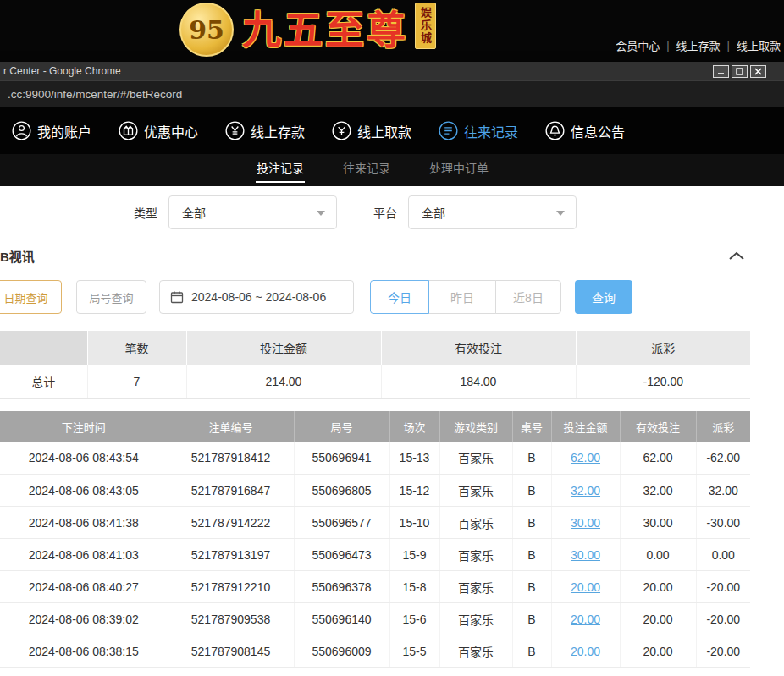  What do you see at coordinates (30, 297) in the screenshot?
I see `date-query-button: 日期查询` at bounding box center [30, 297].